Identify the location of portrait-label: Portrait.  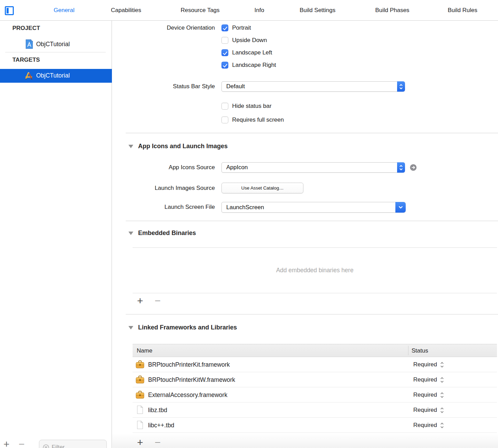
(242, 28).